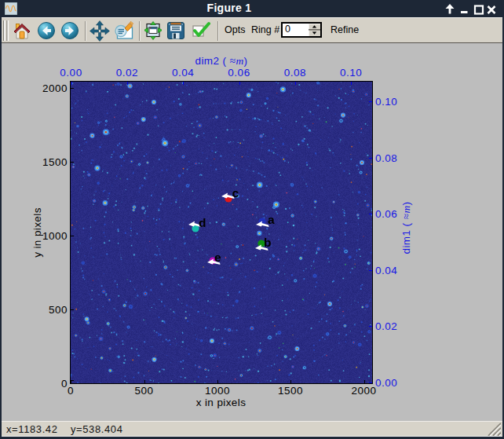 The image size is (504, 439). I want to click on svg-text: e, so click(218, 258).